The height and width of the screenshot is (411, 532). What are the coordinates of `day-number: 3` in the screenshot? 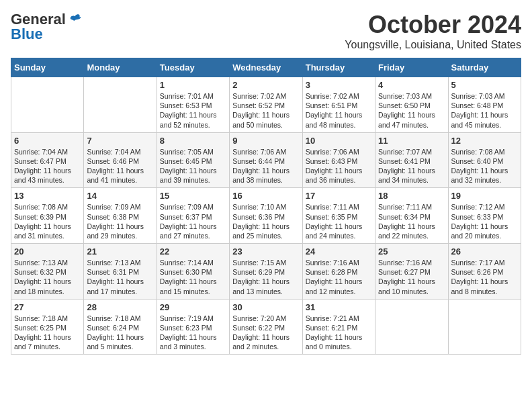 It's located at (339, 85).